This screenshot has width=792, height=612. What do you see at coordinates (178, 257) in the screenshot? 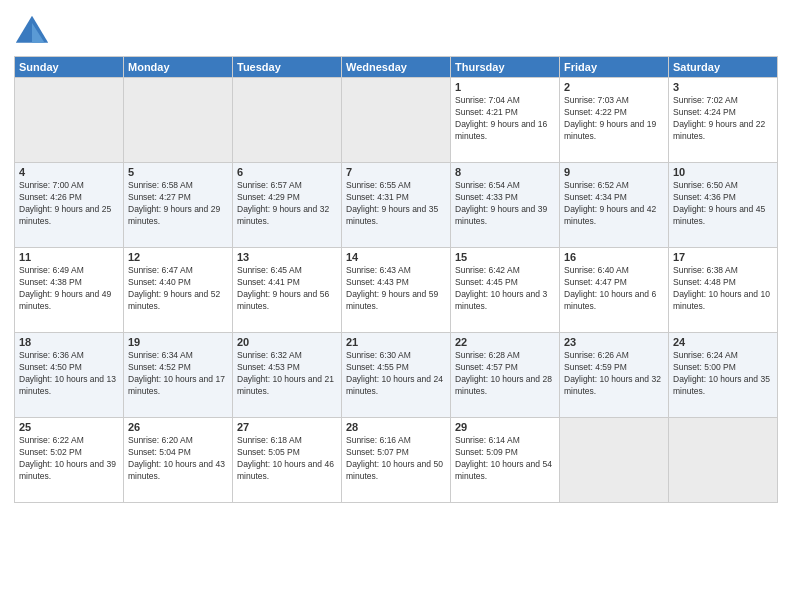
I see `day-number: 12` at bounding box center [178, 257].